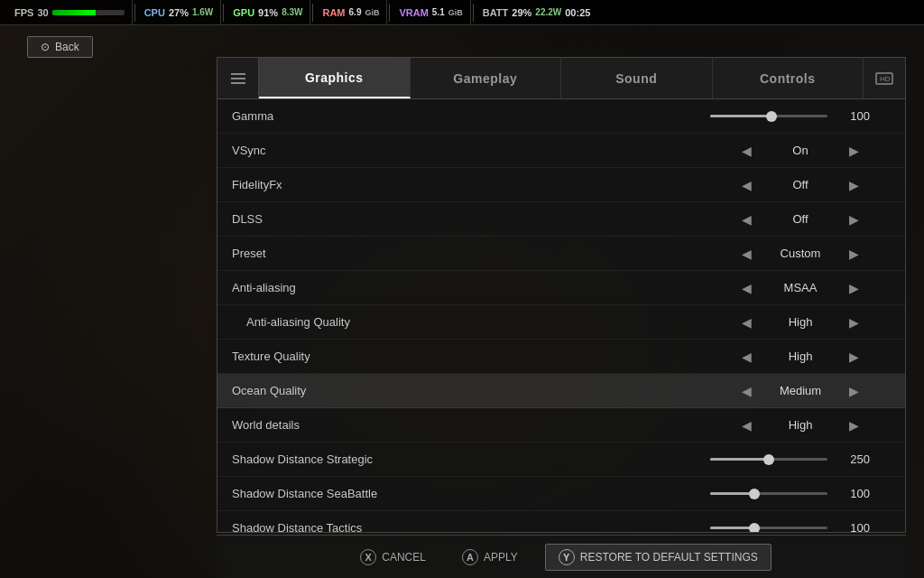 This screenshot has height=578, width=924. What do you see at coordinates (393, 557) in the screenshot?
I see `cancel-button: X CANCEL` at bounding box center [393, 557].